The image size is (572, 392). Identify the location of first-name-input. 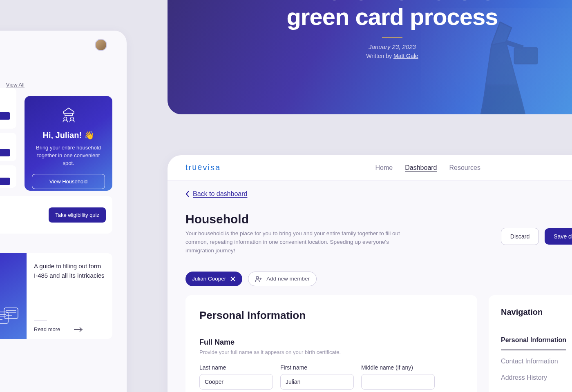
(317, 382).